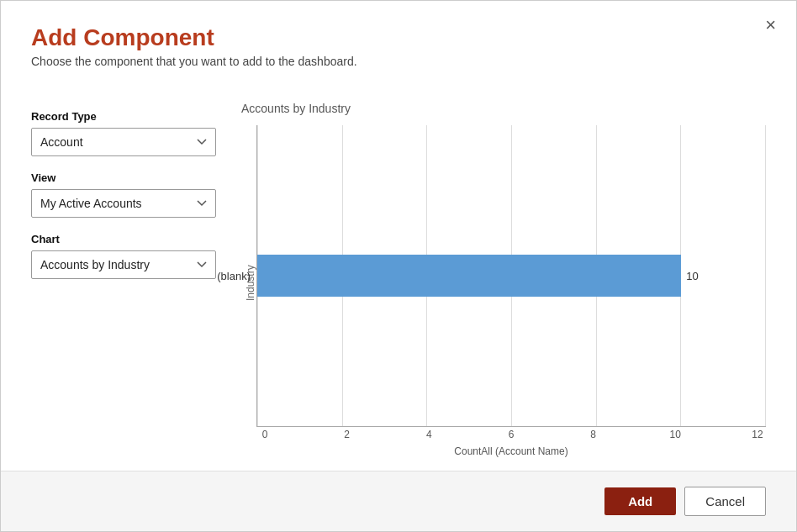 The height and width of the screenshot is (532, 797). Describe the element at coordinates (124, 195) in the screenshot. I see `view-group: View My Active Accounts All Accounts Rec…` at that location.